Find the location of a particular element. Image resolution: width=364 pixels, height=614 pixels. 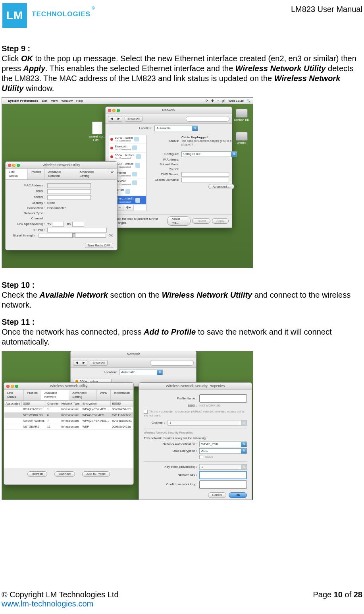

menu-window: Window is located at coordinates (67, 101).